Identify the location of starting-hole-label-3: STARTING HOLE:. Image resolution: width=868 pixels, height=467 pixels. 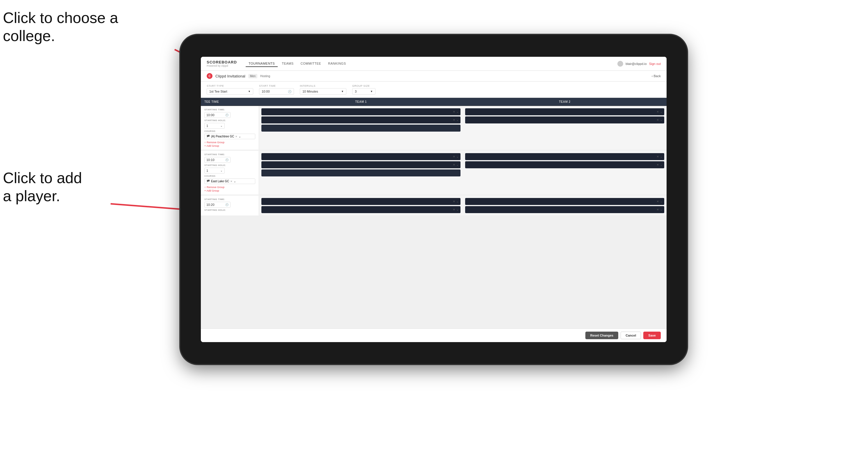
(230, 210).